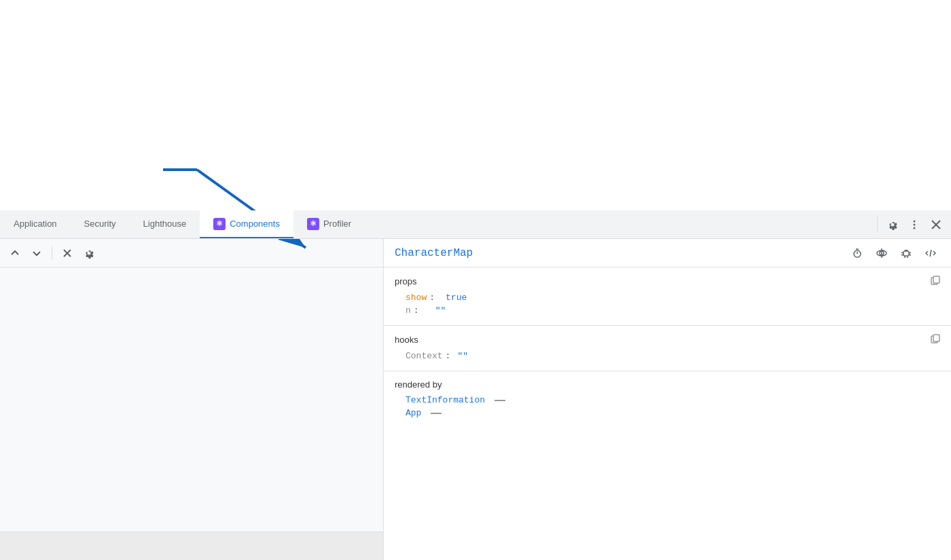  Describe the element at coordinates (500, 400) in the screenshot. I see `textinformation-dash` at that location.